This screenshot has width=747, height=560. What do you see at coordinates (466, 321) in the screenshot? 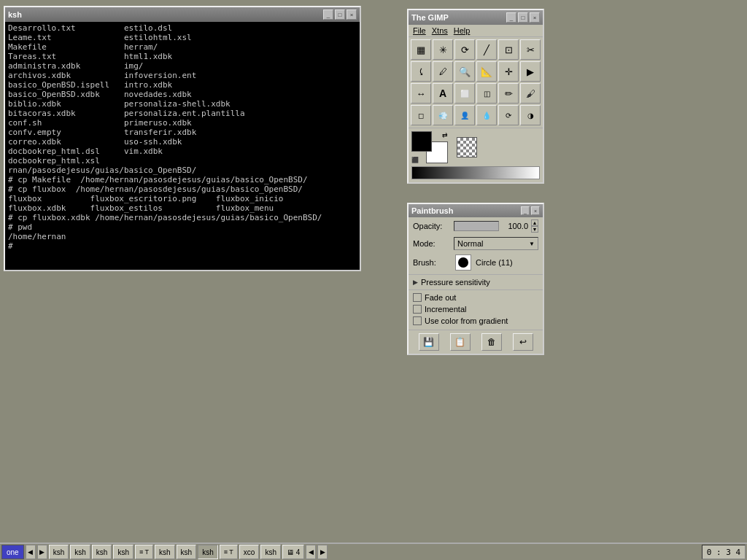
I see `gradient-label: Use color from gradient` at bounding box center [466, 321].